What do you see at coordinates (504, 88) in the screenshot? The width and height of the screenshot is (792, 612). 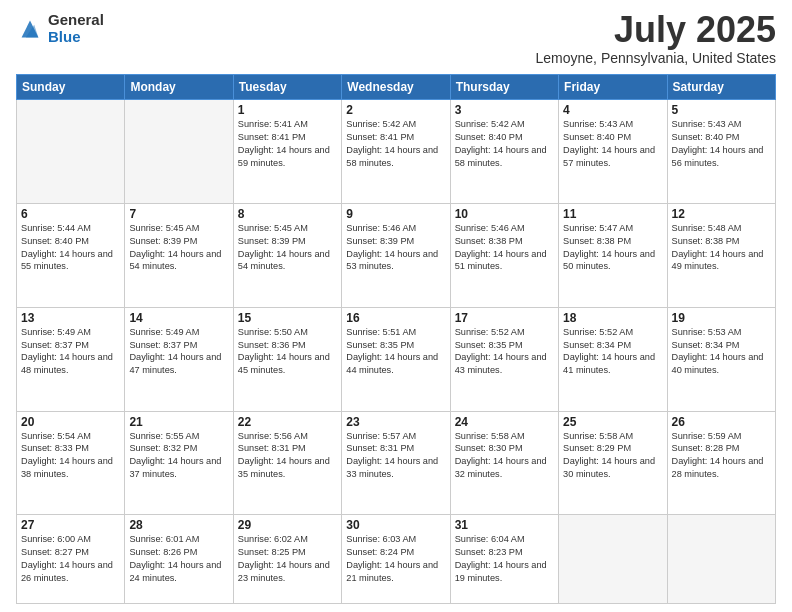 I see `col-thursday: Thursday` at bounding box center [504, 88].